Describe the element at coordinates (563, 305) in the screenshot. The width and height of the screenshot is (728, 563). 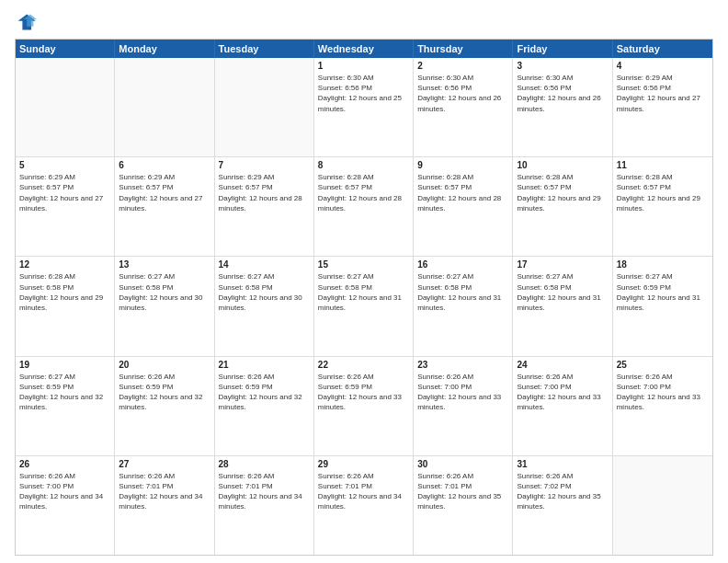
I see `day-cell-17: 17Sunrise: 6:27 AM Sunset: 6:58 PM Dayli…` at that location.